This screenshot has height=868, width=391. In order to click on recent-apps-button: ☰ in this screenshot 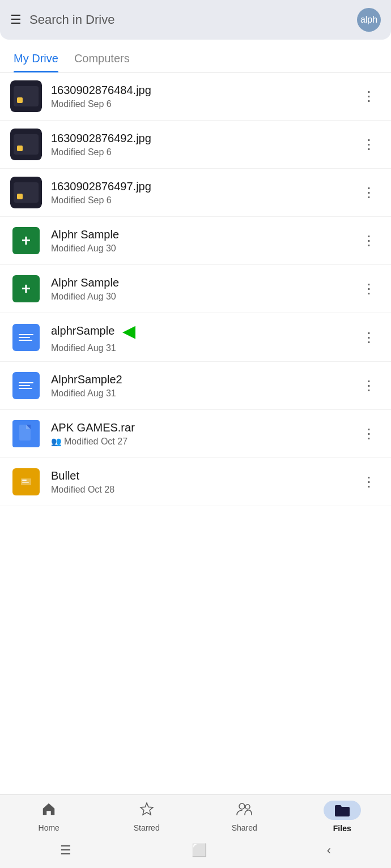, I will do `click(66, 850)`.